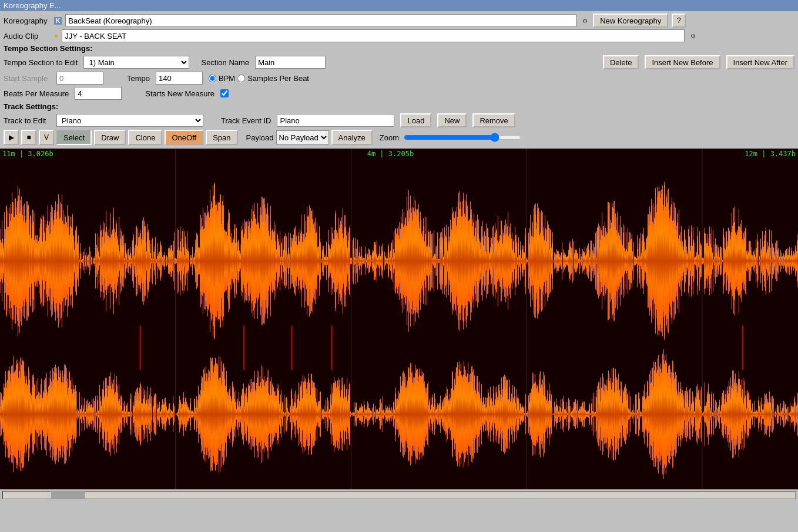 The image size is (798, 532). What do you see at coordinates (390, 154) in the screenshot?
I see `timeline-marker-center: 4m | 3.205b` at bounding box center [390, 154].